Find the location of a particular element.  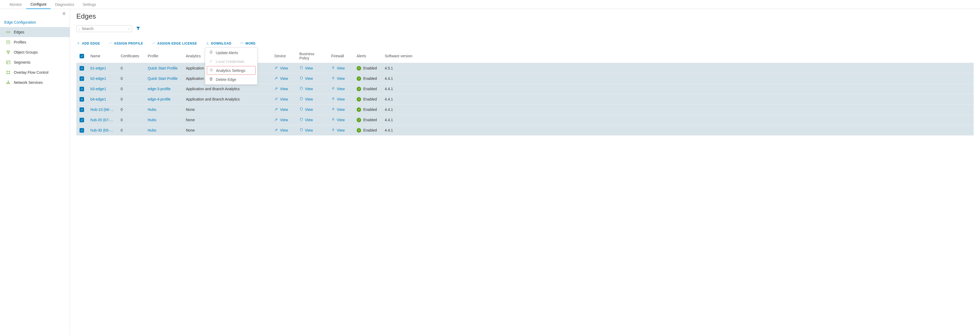

more-dropdown: Update AlertsLocal CredentialsAnalytics … is located at coordinates (231, 66).